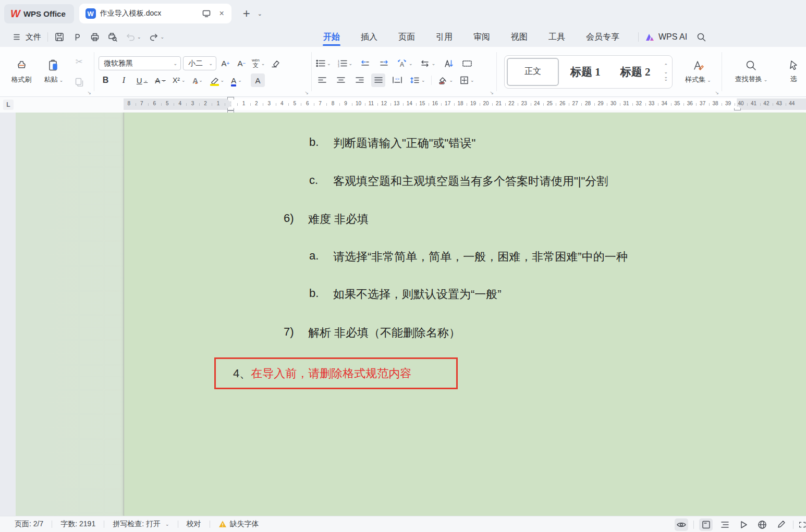 This screenshot has height=532, width=806. What do you see at coordinates (8, 105) in the screenshot?
I see `tab-stop-selector: L` at bounding box center [8, 105].